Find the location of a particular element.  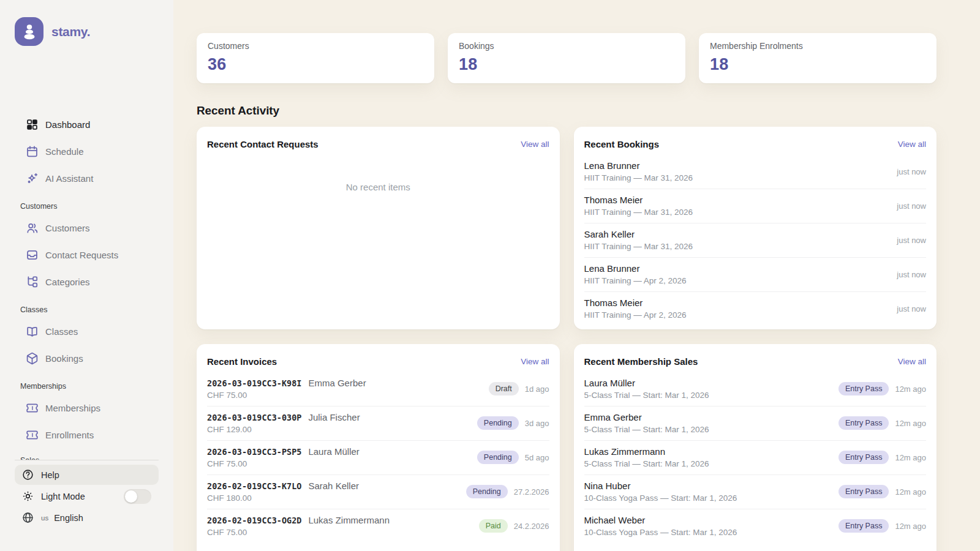

stat-label: Customers is located at coordinates (315, 46).